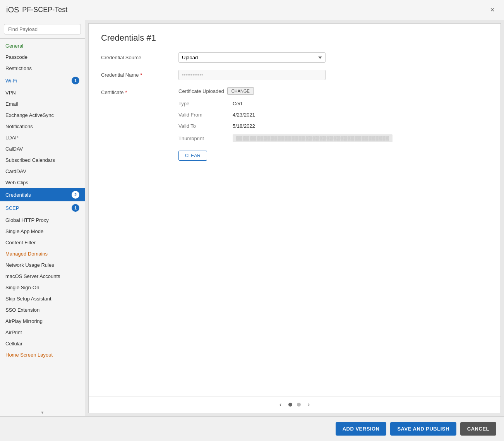 The height and width of the screenshot is (441, 504). I want to click on cert-type-row: Type Cert, so click(333, 104).